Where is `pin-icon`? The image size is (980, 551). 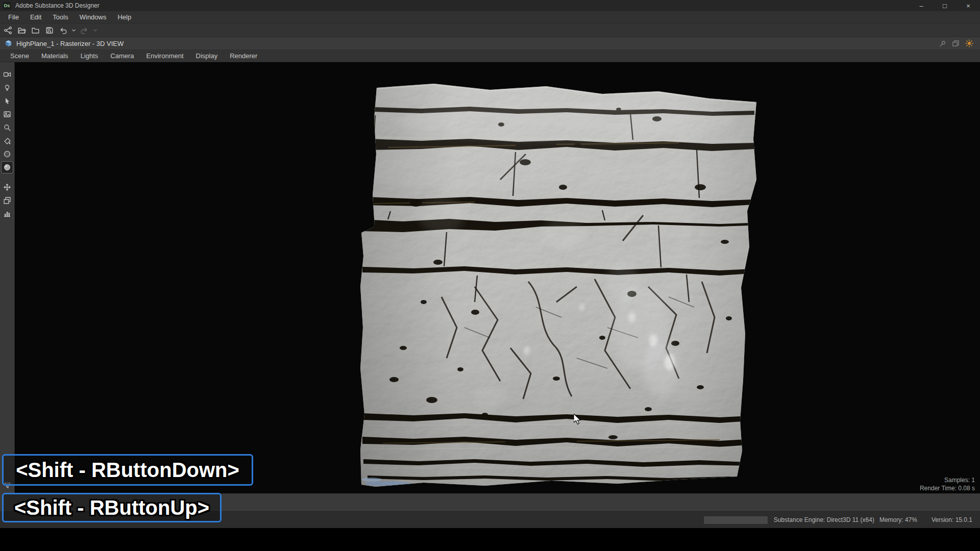 pin-icon is located at coordinates (942, 44).